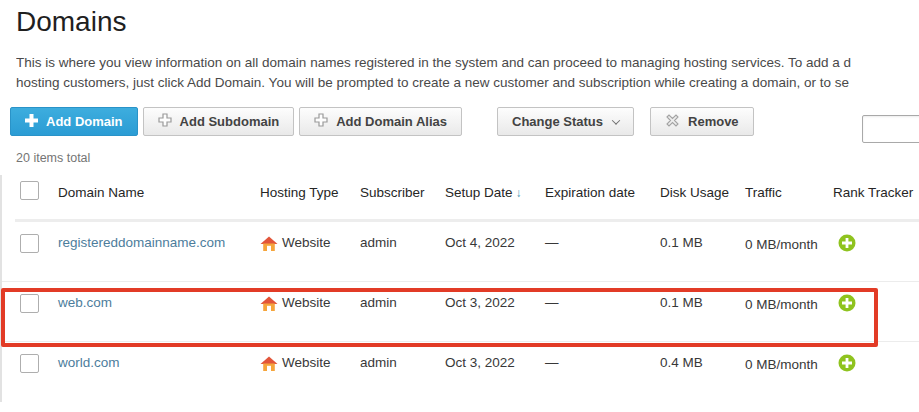  Describe the element at coordinates (876, 192) in the screenshot. I see `column-header-rank-tracker: Rank Tracker` at that location.